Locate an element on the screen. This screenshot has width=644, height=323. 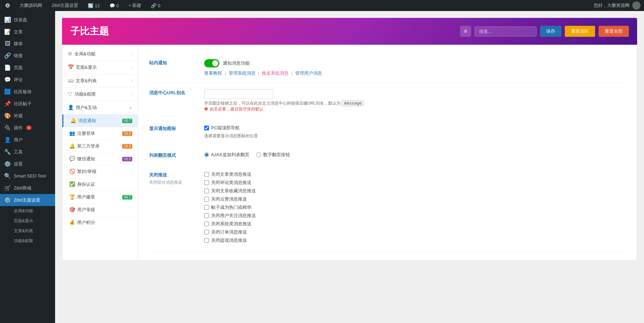
nav-item-register-login: 👥注册登录 V6.8 is located at coordinates (100, 133).